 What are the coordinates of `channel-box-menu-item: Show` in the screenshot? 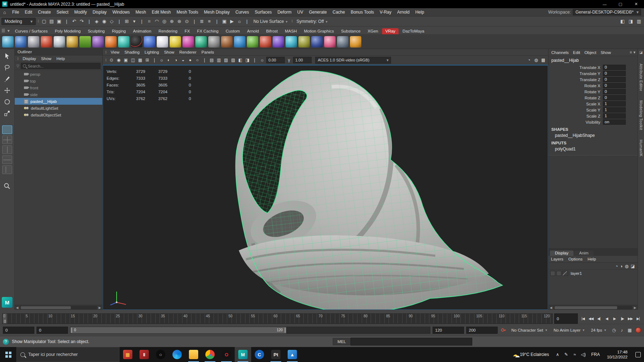 It's located at (606, 53).